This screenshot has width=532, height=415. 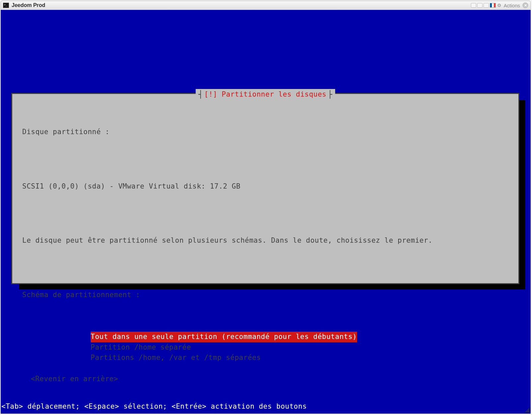 What do you see at coordinates (176, 358) in the screenshot?
I see `option-separate-home-var-tmp: Partitions /home, /var et /tmp séparées` at bounding box center [176, 358].